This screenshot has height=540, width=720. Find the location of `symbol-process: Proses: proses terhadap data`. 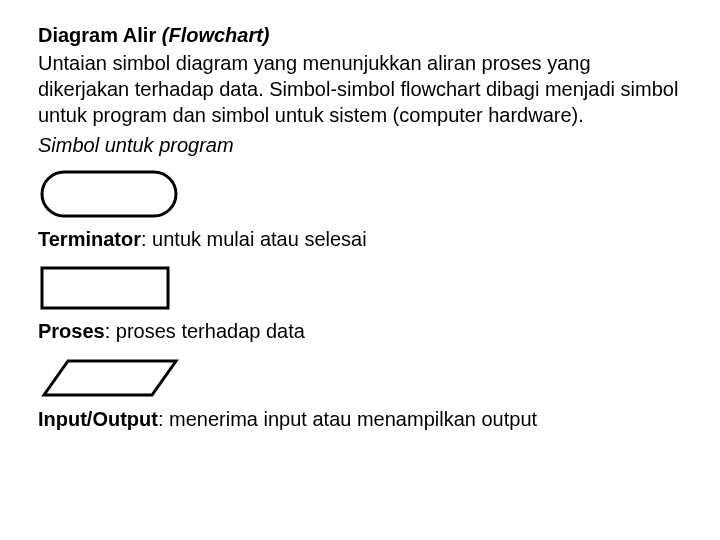

symbol-process: Proses: proses terhadap data is located at coordinates (360, 305).